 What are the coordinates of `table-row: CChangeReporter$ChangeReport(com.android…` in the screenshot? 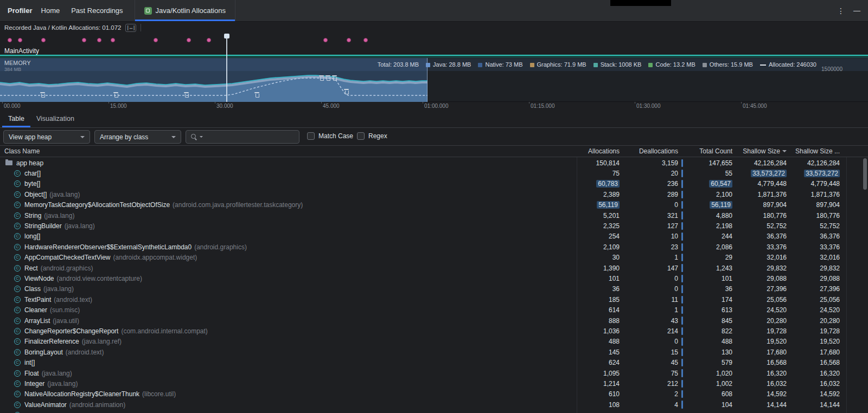 It's located at (434, 331).